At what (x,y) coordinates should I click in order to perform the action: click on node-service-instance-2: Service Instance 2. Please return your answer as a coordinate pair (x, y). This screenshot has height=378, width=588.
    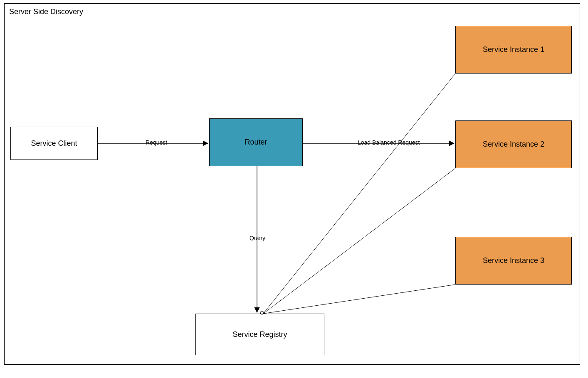
    Looking at the image, I should click on (514, 145).